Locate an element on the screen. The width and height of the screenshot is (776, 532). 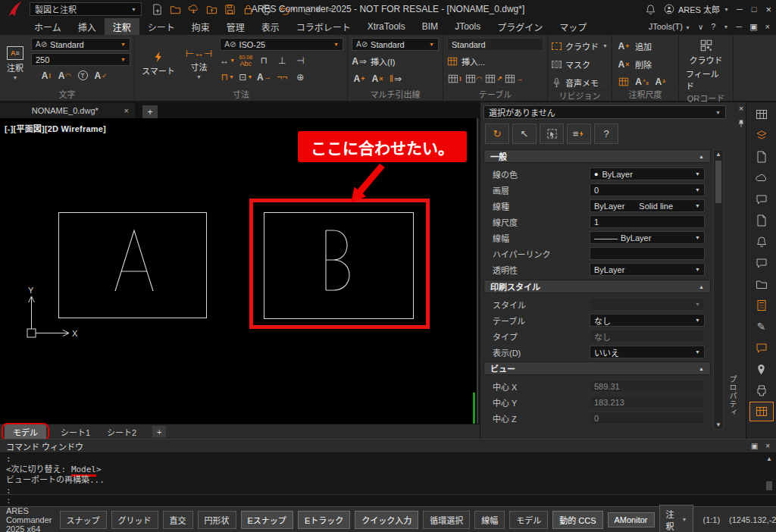
document-tab: NONAME_0.dwg* × is located at coordinates (67, 111).